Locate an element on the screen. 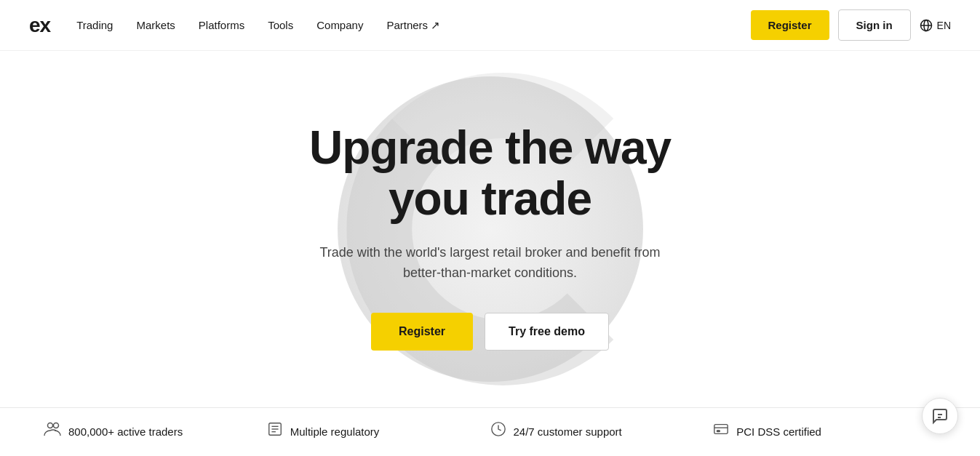 Image resolution: width=980 pixels, height=456 pixels. nav-item-platforms: Platforms is located at coordinates (221, 25).